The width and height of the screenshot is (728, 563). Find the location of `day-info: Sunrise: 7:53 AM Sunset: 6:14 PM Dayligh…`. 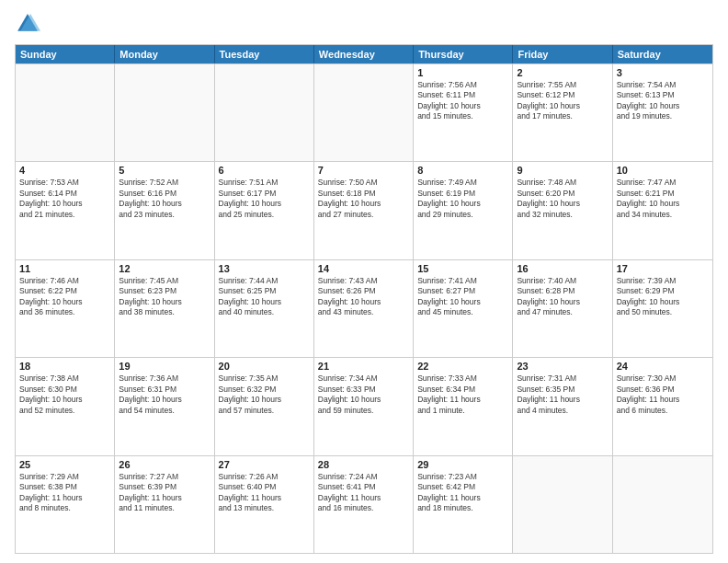

day-info: Sunrise: 7:53 AM Sunset: 6:14 PM Dayligh… is located at coordinates (64, 199).